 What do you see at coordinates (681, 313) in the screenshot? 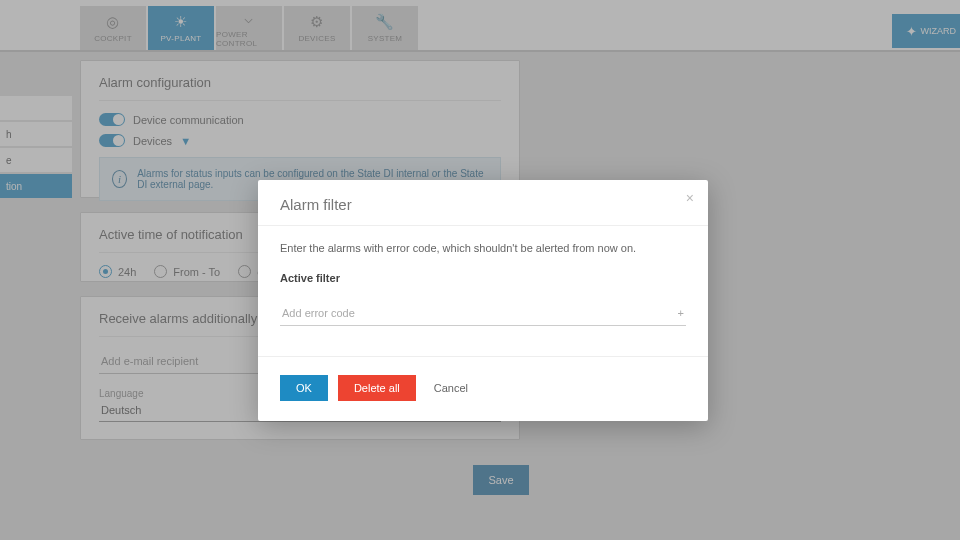
I see `plus-icon: +` at bounding box center [681, 313].